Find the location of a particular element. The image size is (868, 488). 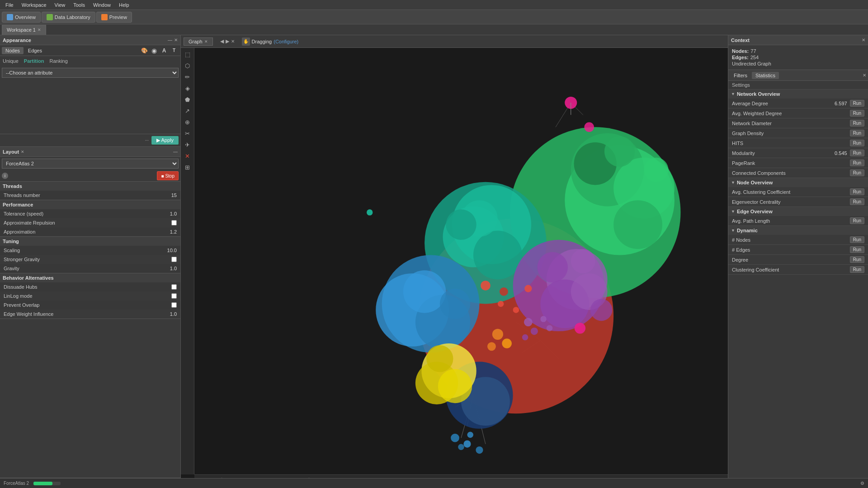

menu-window: Window is located at coordinates (102, 5).